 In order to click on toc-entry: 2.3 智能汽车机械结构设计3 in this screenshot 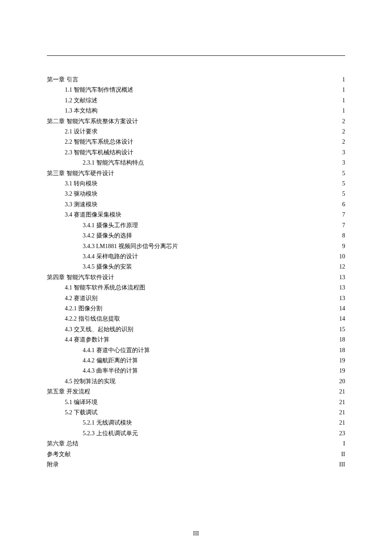, I will do `click(196, 153)`.